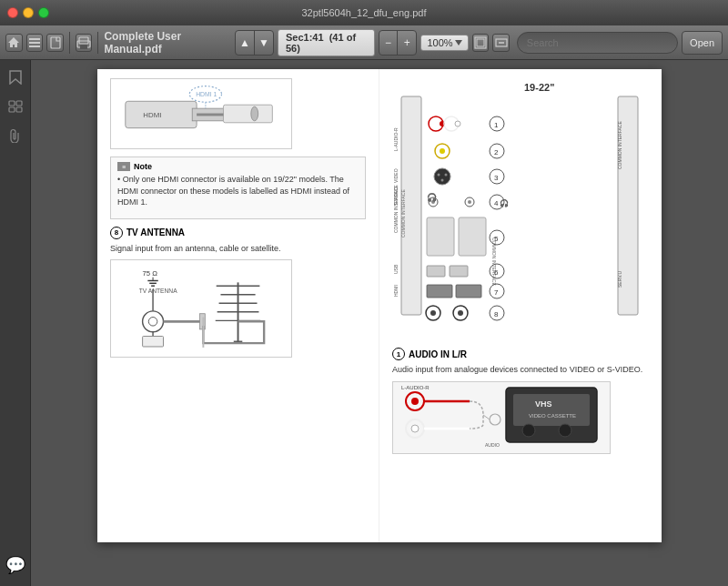  What do you see at coordinates (238, 191) in the screenshot?
I see `note-text: • Only one HDMI connector is available o…` at bounding box center [238, 191].